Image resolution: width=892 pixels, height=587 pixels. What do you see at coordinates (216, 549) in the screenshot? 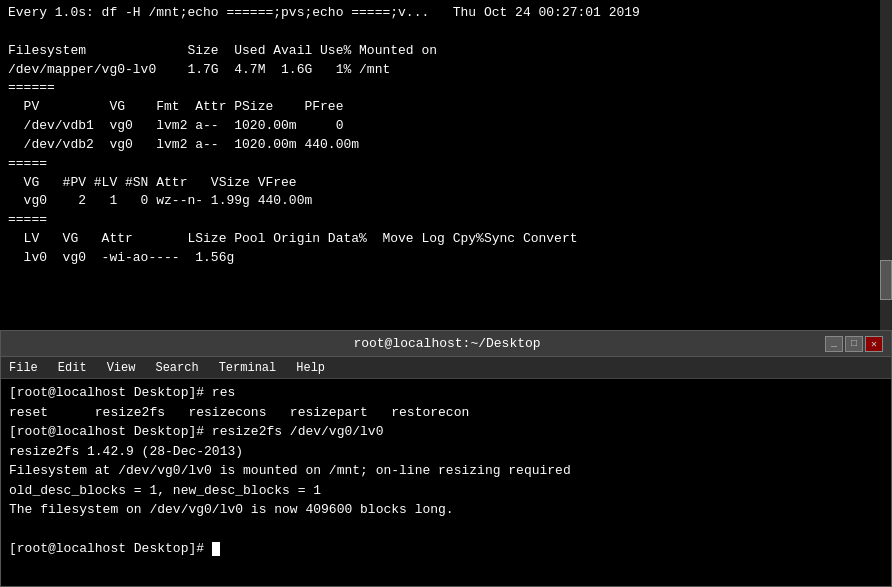
I see `terminal-cursor` at bounding box center [216, 549].